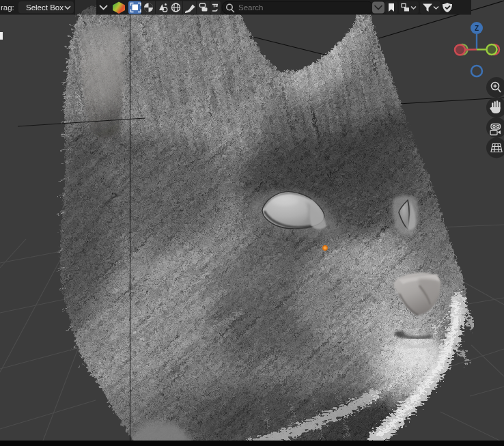 The height and width of the screenshot is (446, 504). Describe the element at coordinates (477, 29) in the screenshot. I see `svg-text: Z` at that location.